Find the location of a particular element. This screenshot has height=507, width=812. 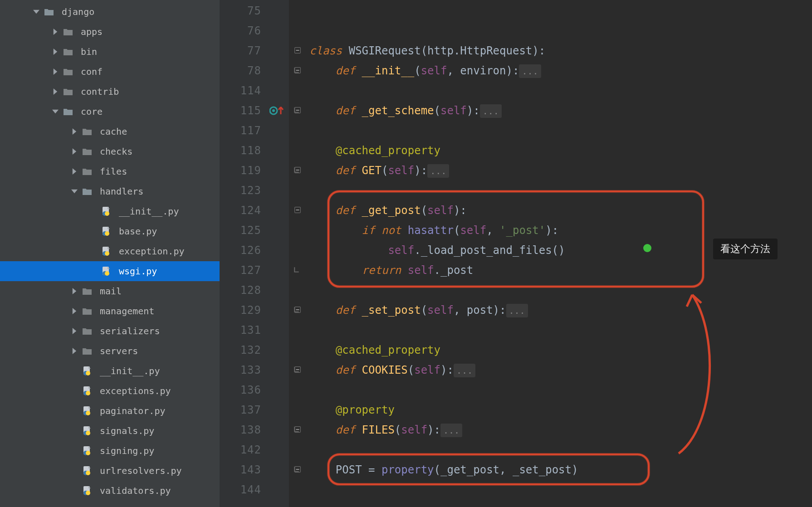

folder-item: management is located at coordinates (110, 311).